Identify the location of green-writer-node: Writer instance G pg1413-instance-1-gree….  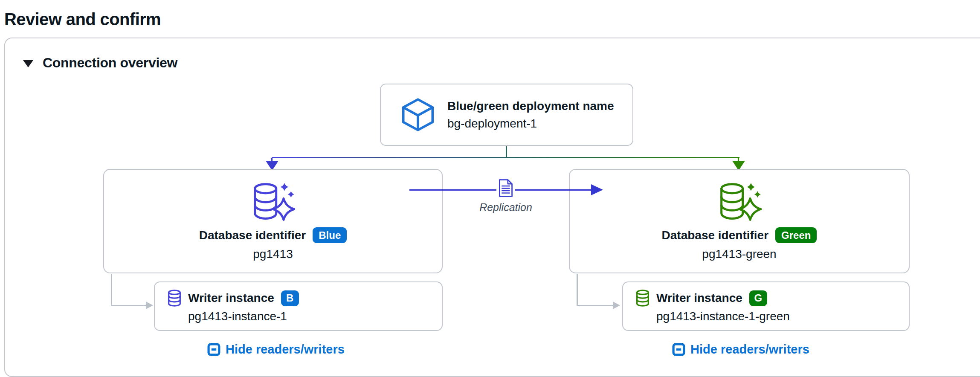
(766, 306).